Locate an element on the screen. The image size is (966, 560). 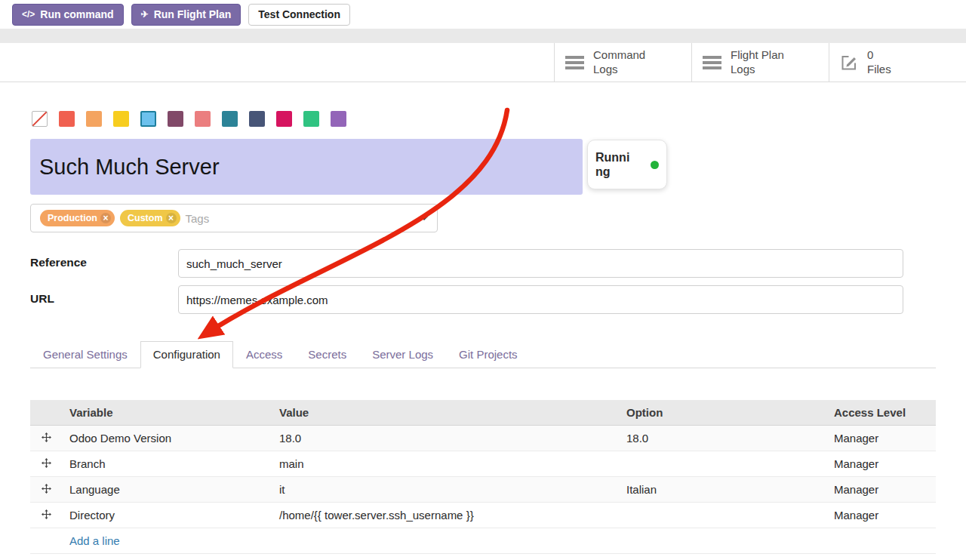
field-group: Reference URL is located at coordinates (466, 282).